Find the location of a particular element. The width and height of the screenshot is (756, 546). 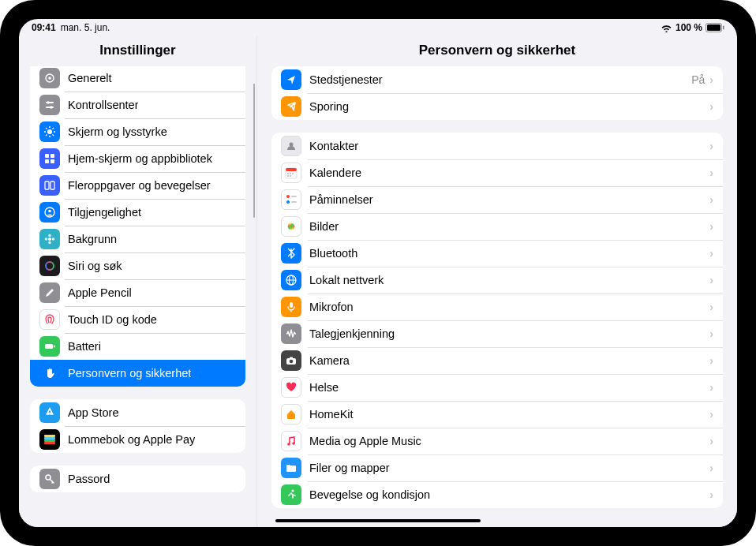

sidebar-item-siri-og-s-k: Siri og søk is located at coordinates (137, 266).